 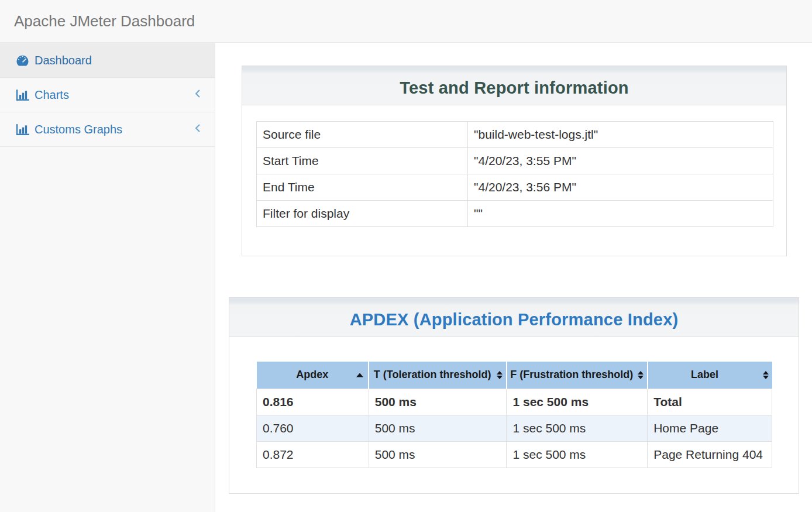 What do you see at coordinates (104, 21) in the screenshot?
I see `app-title: Apache JMeter Dashboard` at bounding box center [104, 21].